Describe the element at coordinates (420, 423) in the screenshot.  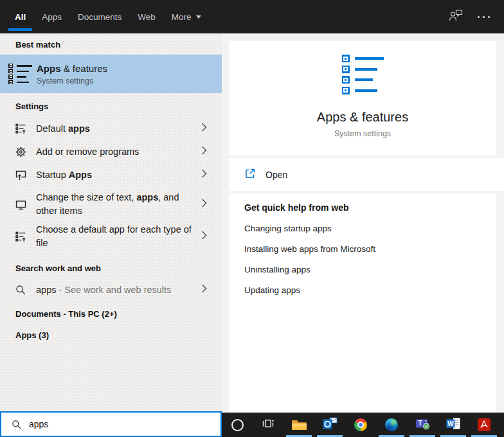
I see `svg-text: T` at that location.